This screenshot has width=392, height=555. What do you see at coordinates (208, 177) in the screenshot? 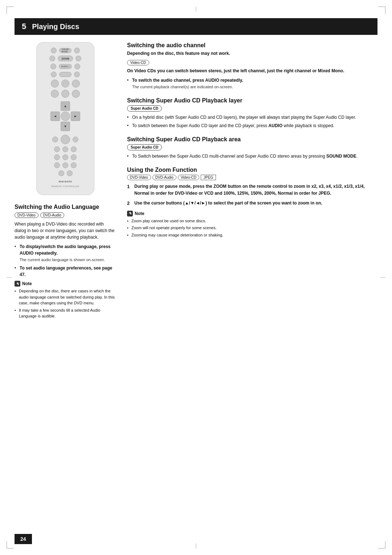
I see `zoom-badge-jpeg: JPEG` at bounding box center [208, 177].